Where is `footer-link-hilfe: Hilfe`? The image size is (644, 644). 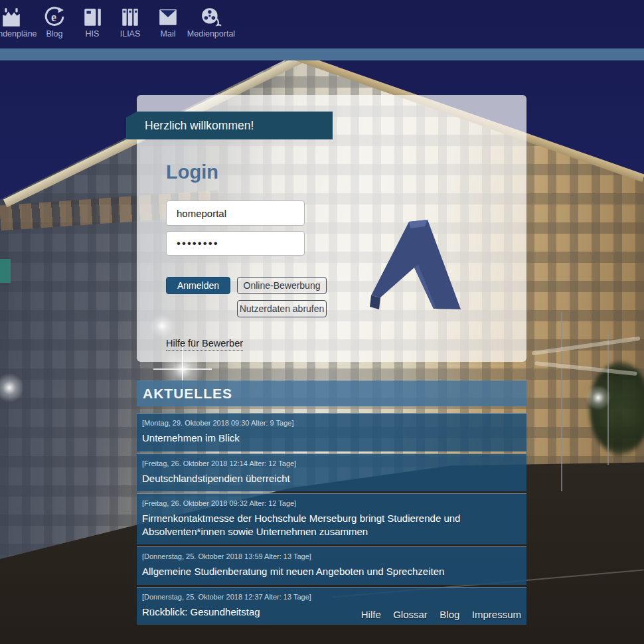
footer-link-hilfe: Hilfe is located at coordinates (371, 615).